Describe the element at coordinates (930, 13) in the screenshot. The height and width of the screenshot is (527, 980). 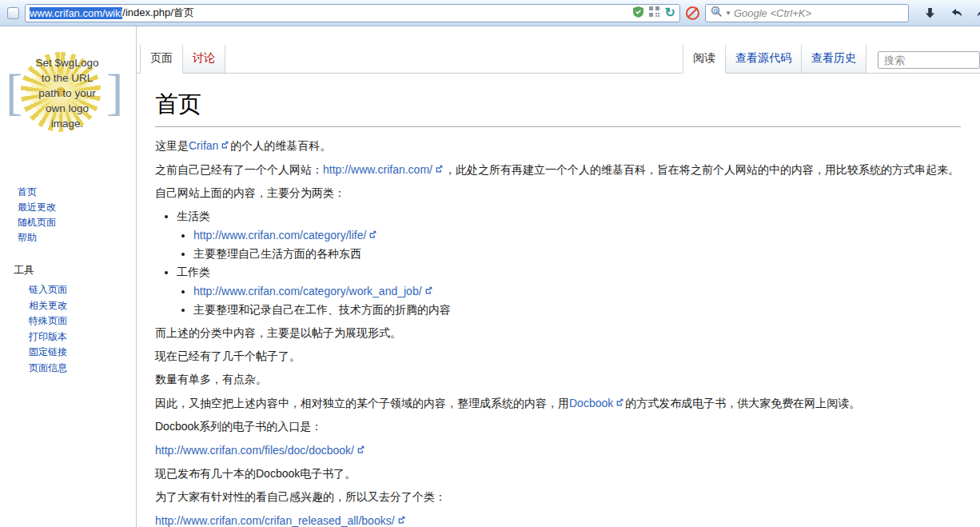
I see `download-icon` at that location.